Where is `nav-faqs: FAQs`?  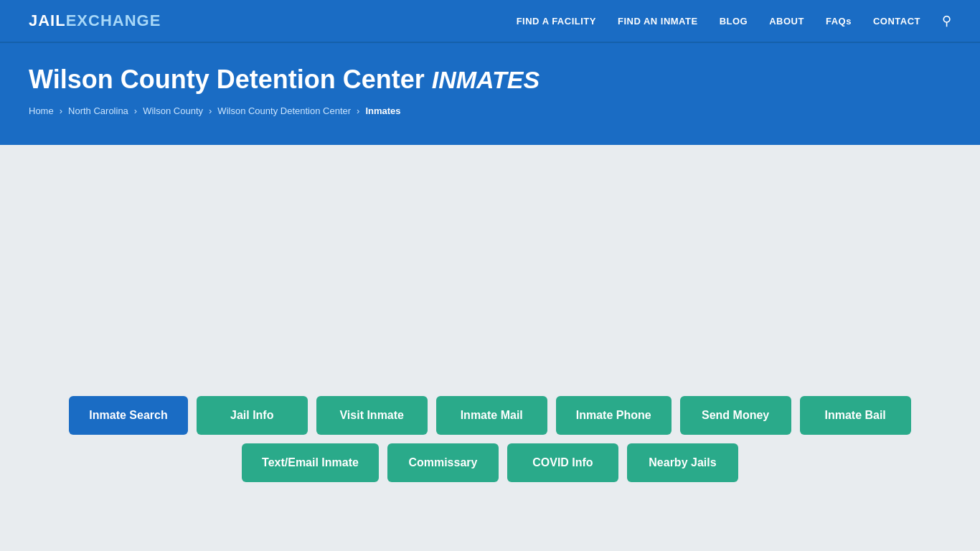
nav-faqs: FAQs is located at coordinates (839, 22).